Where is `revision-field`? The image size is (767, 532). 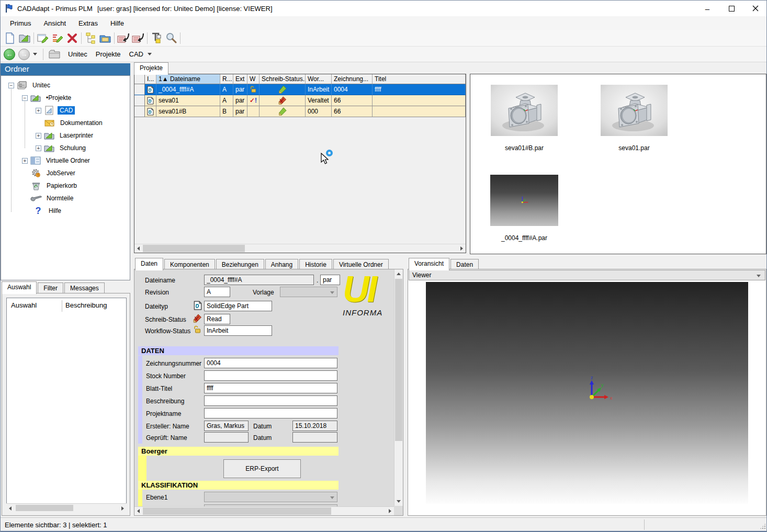 revision-field is located at coordinates (217, 292).